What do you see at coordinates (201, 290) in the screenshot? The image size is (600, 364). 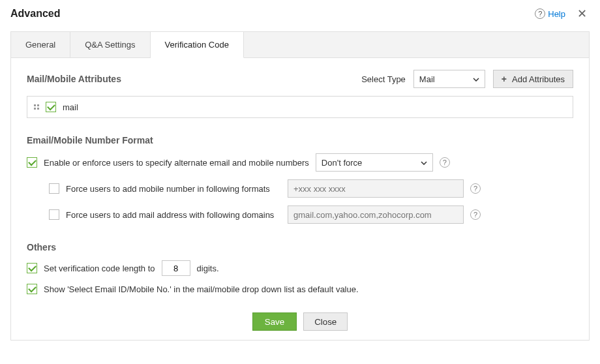 I see `default-dropdown-label: Show 'Select Email ID/Mobile No.' in the…` at bounding box center [201, 290].